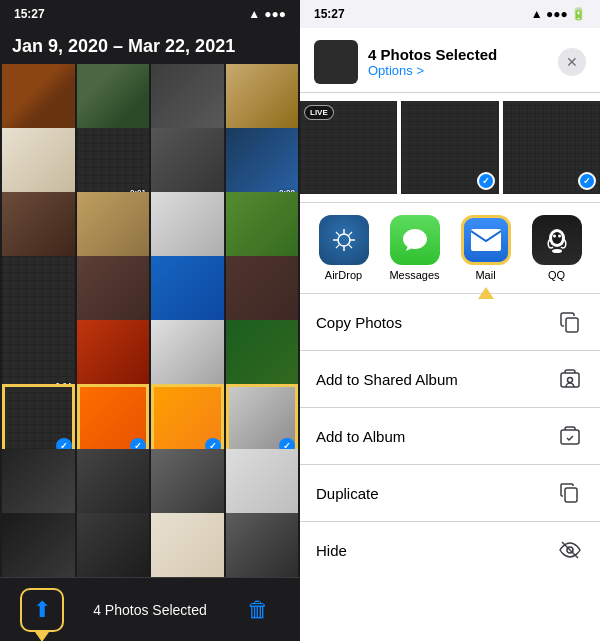  Describe the element at coordinates (570, 379) in the screenshot. I see `shared-album-icon` at that location.